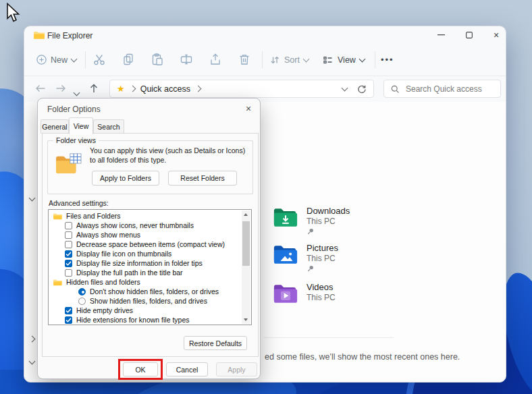 This screenshot has width=532, height=394. I want to click on reset-folders-button: Reset Folders, so click(203, 178).